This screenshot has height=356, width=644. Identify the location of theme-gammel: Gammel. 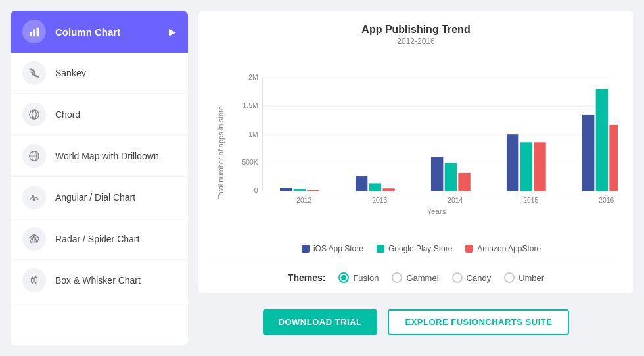
(415, 278).